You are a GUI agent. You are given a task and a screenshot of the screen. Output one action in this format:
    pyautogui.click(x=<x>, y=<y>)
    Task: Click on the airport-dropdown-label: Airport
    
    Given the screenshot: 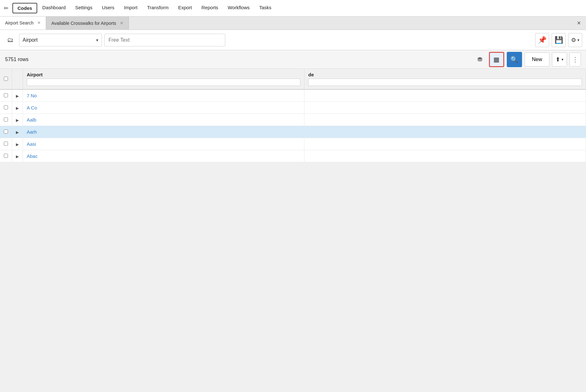 What is the action you would take?
    pyautogui.click(x=58, y=40)
    